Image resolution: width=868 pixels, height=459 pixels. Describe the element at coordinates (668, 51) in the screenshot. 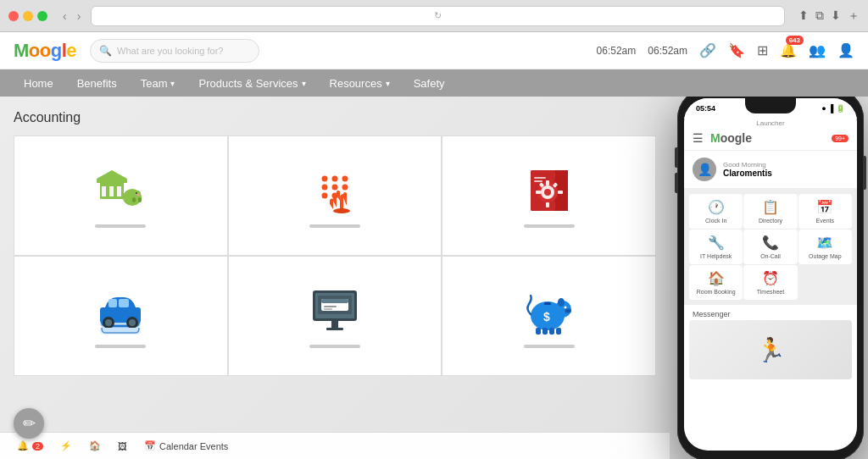

I see `time-text: 06:52am` at that location.